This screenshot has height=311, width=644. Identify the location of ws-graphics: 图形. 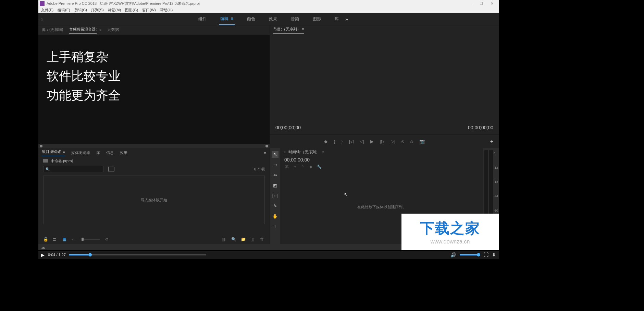
(317, 19).